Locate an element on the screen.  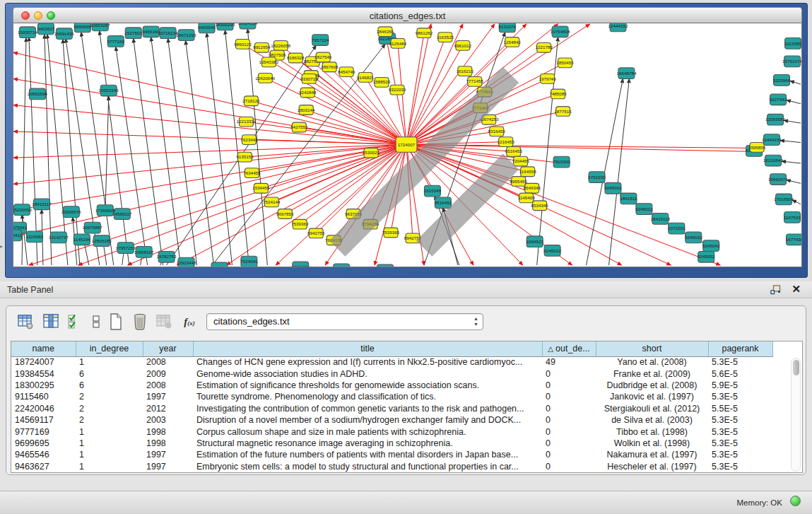
cell: 18300295 is located at coordinates (44, 385).